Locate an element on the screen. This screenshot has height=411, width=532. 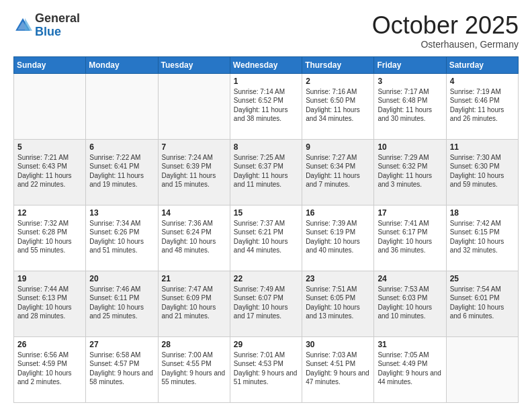
calendar-header-row: SundayMondayTuesdayWednesdayThursdayFrid… is located at coordinates (266, 64).